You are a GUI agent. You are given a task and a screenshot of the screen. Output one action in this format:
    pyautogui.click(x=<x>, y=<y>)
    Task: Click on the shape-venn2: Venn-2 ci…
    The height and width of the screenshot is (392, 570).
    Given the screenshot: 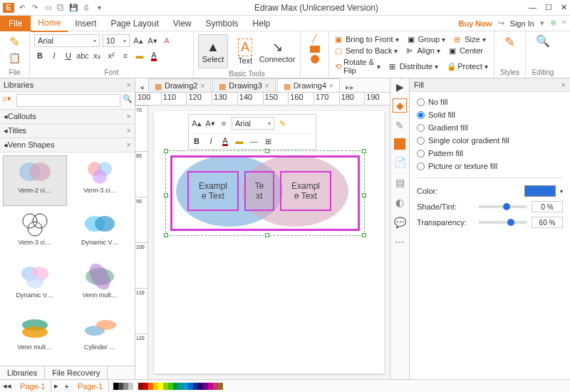 What is the action you would take?
    pyautogui.click(x=35, y=181)
    